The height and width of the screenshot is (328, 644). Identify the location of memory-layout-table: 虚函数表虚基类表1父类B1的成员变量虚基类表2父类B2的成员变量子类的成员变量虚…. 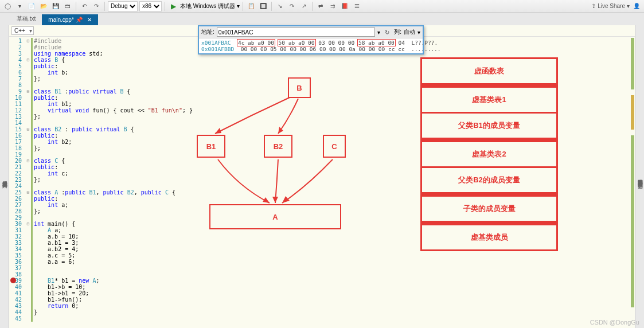
(489, 154).